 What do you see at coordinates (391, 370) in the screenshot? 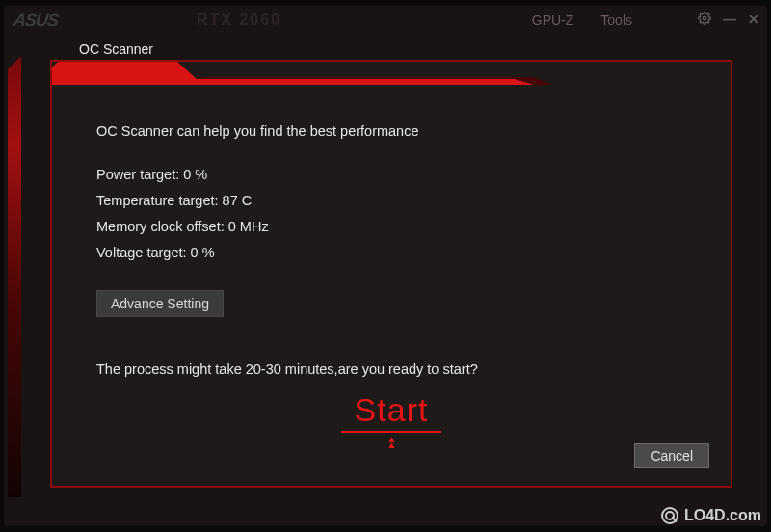
I see `confirm-text: The process might take 20-30 minutes,are…` at bounding box center [391, 370].